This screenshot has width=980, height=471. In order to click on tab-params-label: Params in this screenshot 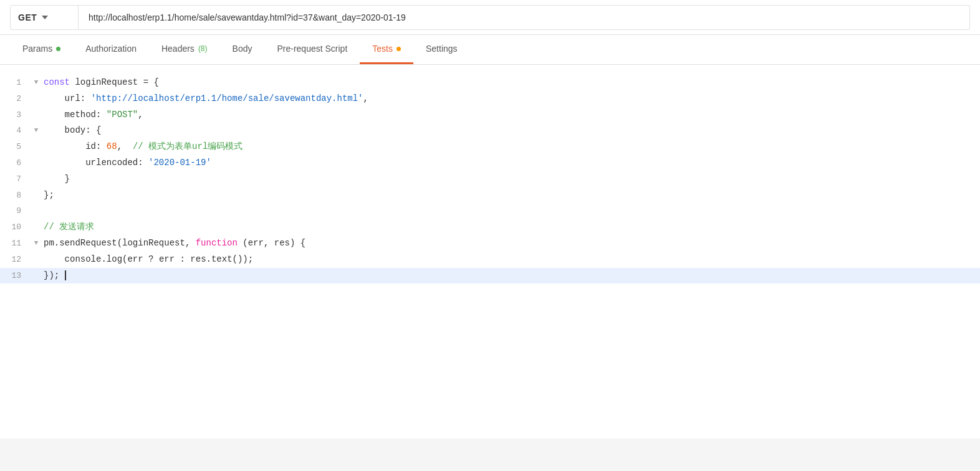, I will do `click(37, 49)`.